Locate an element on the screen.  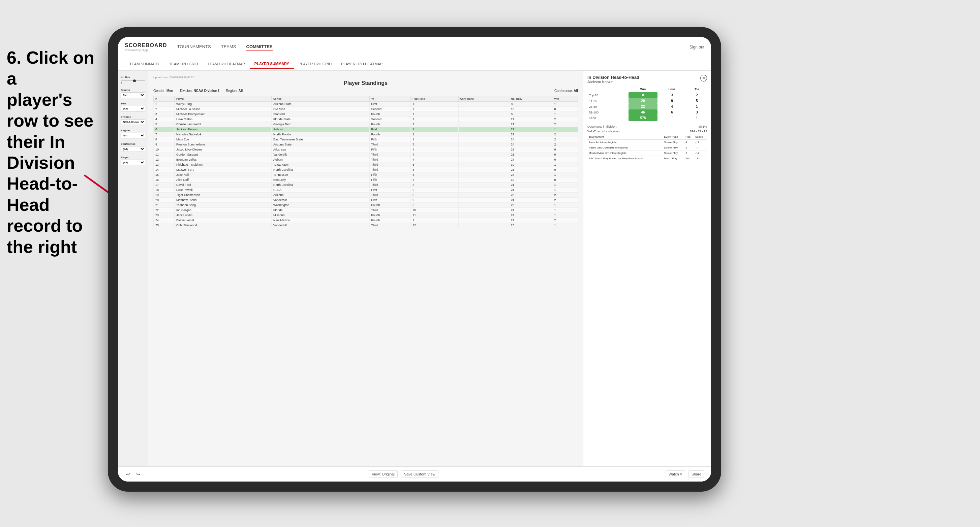
tournament-col: Tournament is located at coordinates (625, 137).